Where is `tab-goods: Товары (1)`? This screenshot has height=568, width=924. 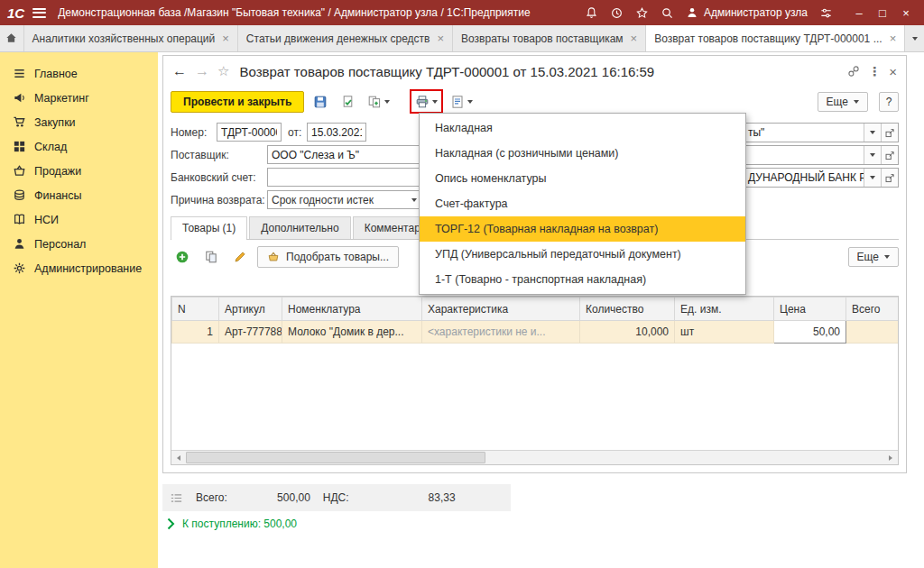
tab-goods: Товары (1) is located at coordinates (209, 227).